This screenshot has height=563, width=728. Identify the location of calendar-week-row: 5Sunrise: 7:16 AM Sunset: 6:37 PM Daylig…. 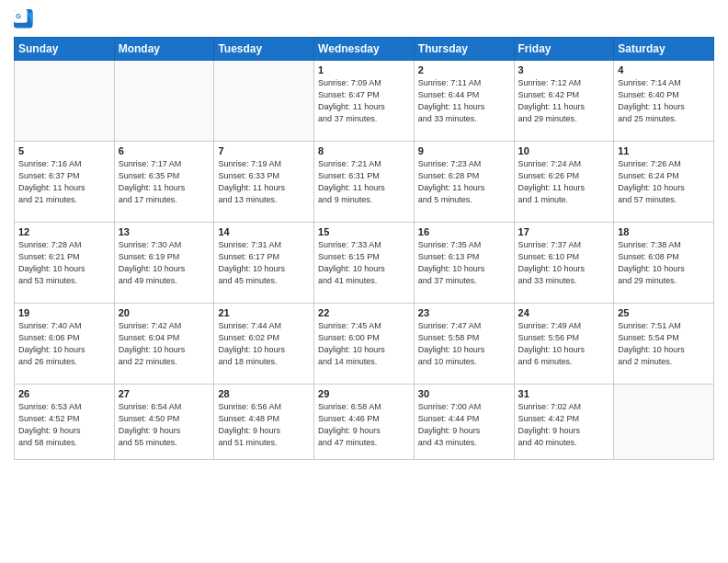
(364, 182).